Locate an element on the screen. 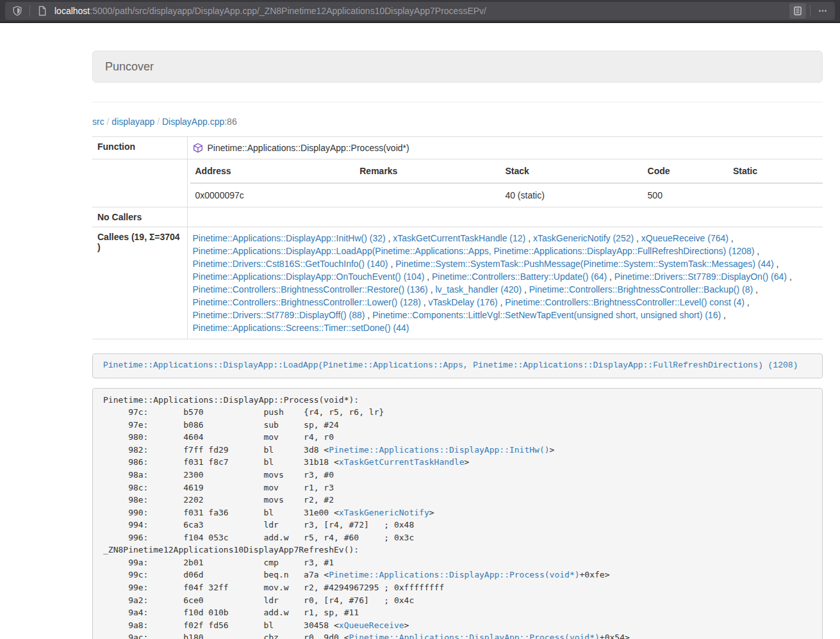 Image resolution: width=840 pixels, height=639 pixels. cube-icon is located at coordinates (198, 148).